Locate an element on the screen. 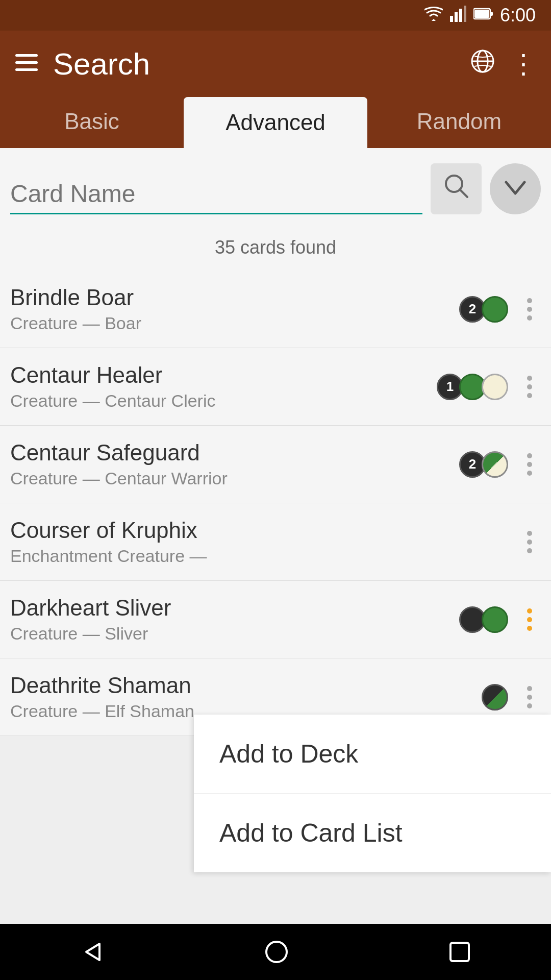  card-info: Centaur Safeguard Creature — Centaur War… is located at coordinates (235, 464).